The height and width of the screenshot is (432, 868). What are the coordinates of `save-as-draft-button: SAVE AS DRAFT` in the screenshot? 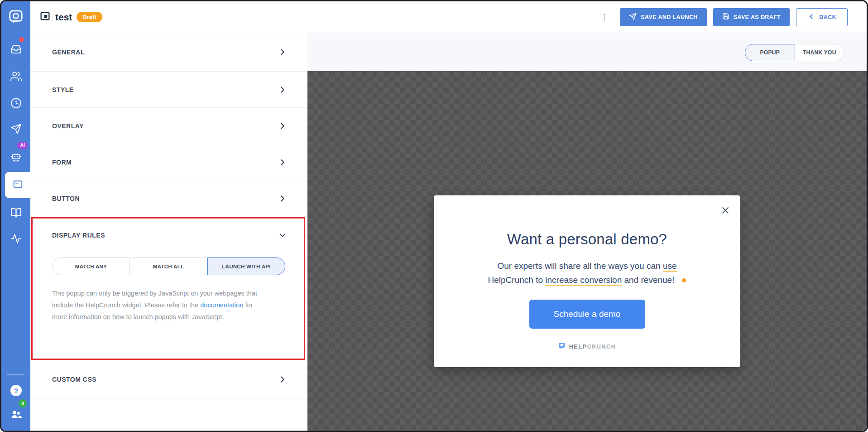 It's located at (752, 17).